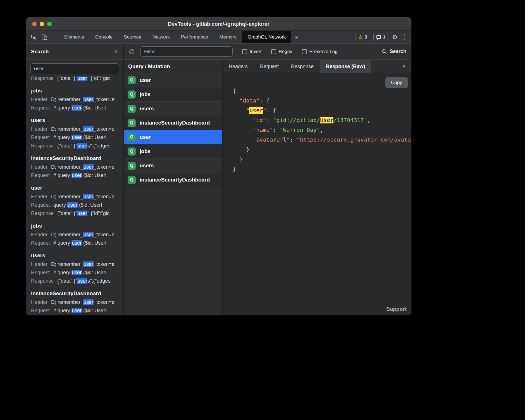  I want to click on issues-badge: 1, so click(381, 37).